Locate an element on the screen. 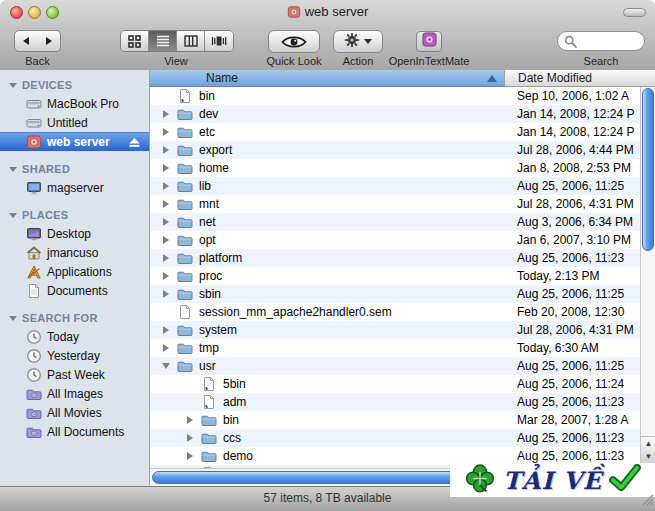  list-row: session_mm_apache2handler0.semFeb 20, 20… is located at coordinates (402, 312).